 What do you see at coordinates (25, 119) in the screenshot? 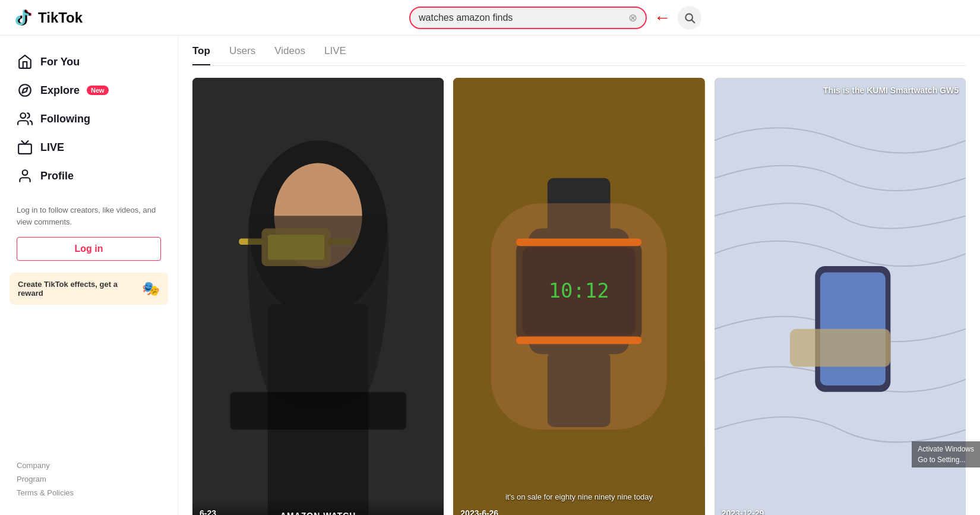
I see `people-icon` at bounding box center [25, 119].